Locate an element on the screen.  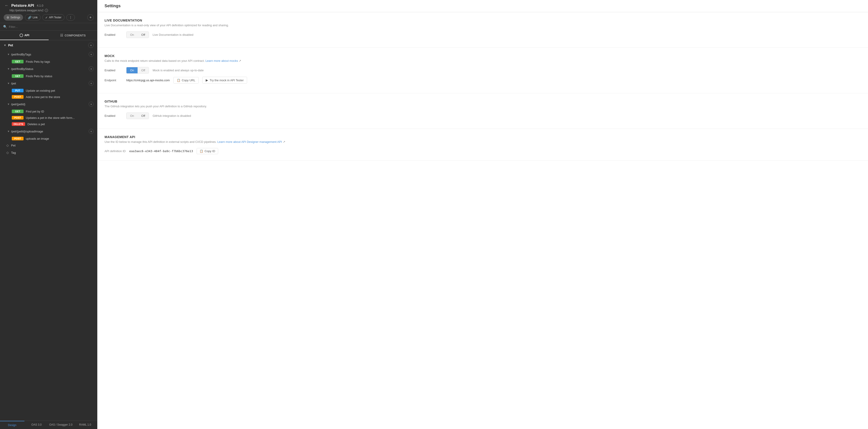
github-enabled-label: Enabled is located at coordinates (114, 116).